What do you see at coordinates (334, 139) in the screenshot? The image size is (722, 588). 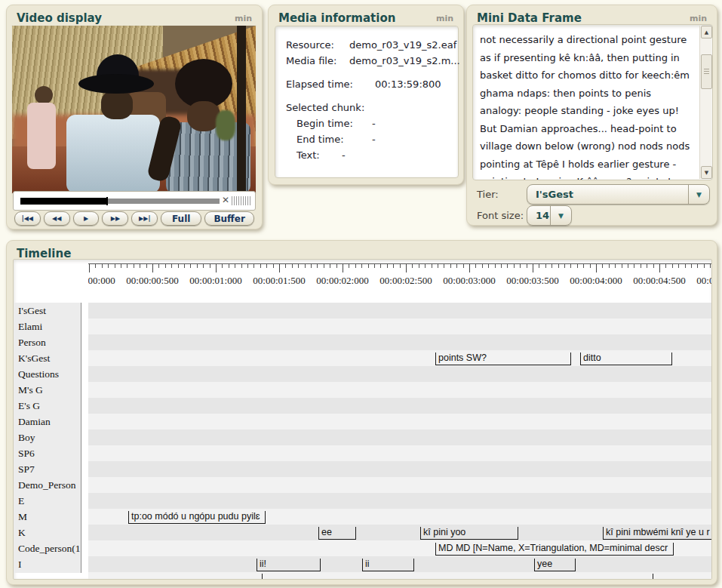 I see `end-time-label: End time:` at bounding box center [334, 139].